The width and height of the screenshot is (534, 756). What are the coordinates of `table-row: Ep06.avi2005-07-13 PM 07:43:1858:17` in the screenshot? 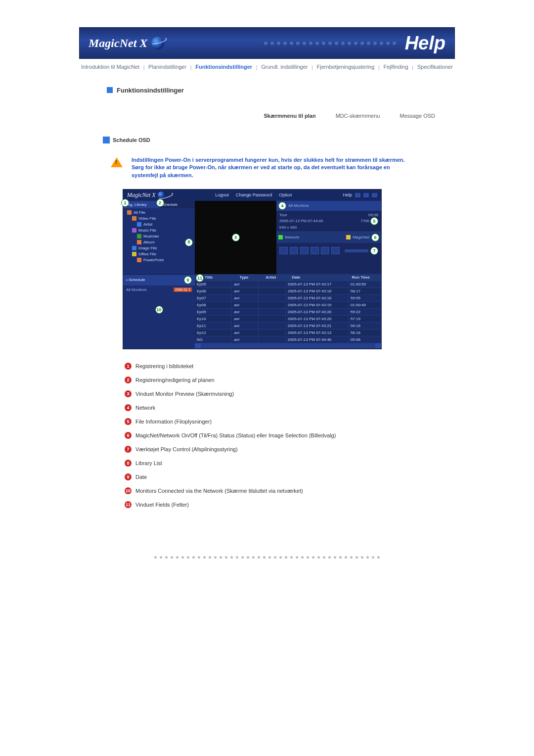 It's located at (288, 291).